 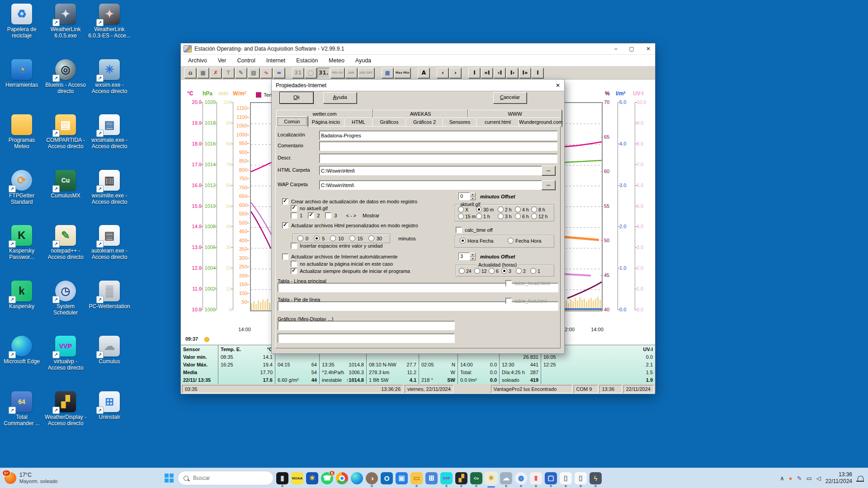 I want to click on table-button: ▦, so click(x=387, y=73).